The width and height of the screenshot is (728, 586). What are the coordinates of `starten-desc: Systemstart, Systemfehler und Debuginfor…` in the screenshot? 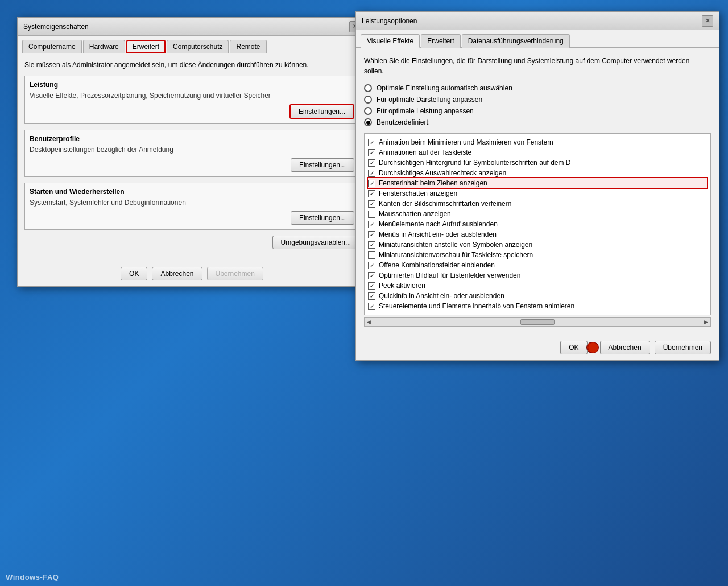 It's located at (192, 203).